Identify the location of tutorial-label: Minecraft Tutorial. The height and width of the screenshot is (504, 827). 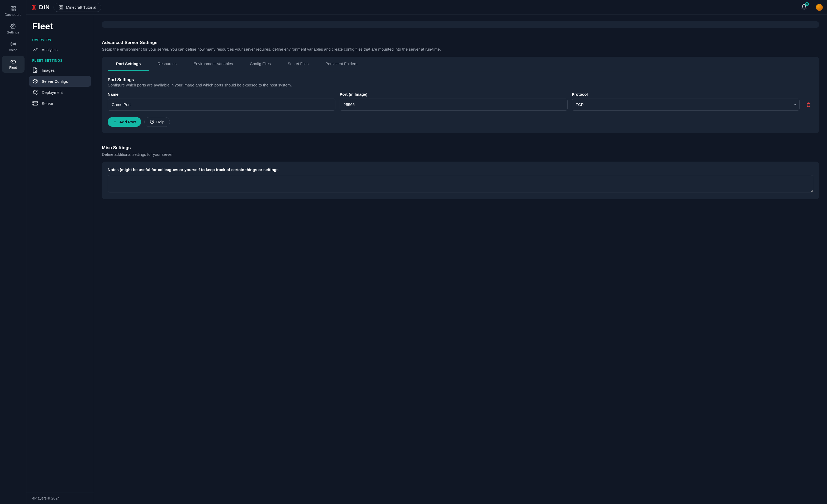
(81, 7).